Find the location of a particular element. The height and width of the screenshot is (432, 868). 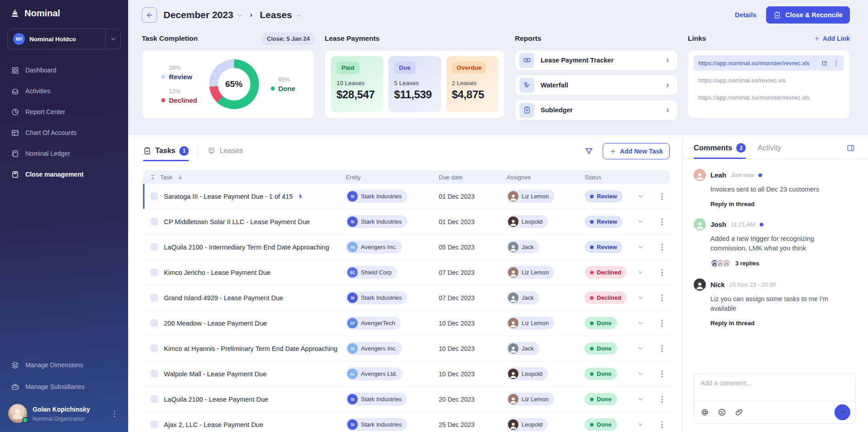

table-row: Grand Island 4929 - Lease Payment Due SI… is located at coordinates (407, 298).